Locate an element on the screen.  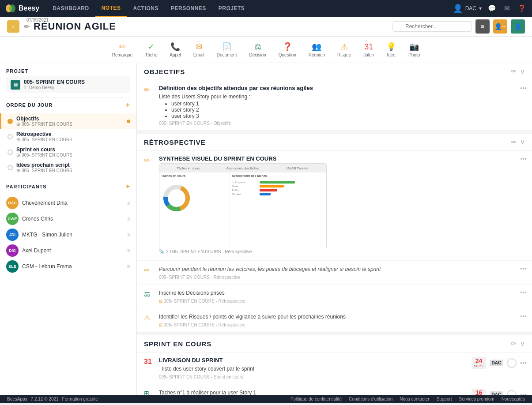
mail-icon: ✉ is located at coordinates (507, 8).